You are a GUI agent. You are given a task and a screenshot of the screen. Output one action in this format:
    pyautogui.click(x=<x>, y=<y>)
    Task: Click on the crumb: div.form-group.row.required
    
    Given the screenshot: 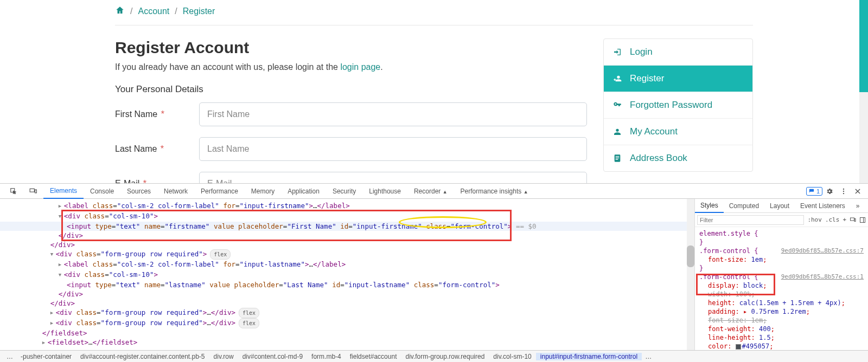 What is the action you would take?
    pyautogui.click(x=445, y=357)
    